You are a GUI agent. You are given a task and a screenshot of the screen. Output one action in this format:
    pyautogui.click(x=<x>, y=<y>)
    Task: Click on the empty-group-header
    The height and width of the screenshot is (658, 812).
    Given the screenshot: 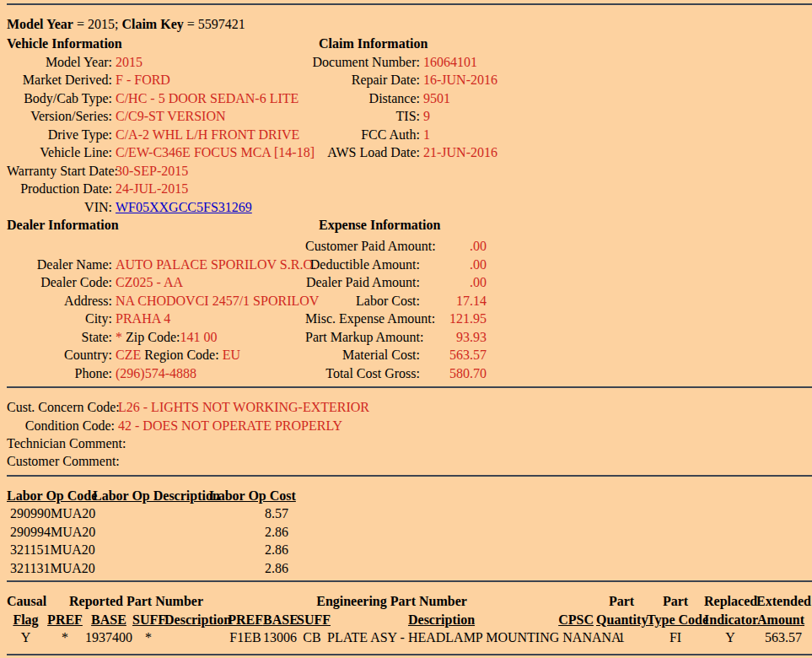 What is the action you would take?
    pyautogui.click(x=576, y=601)
    